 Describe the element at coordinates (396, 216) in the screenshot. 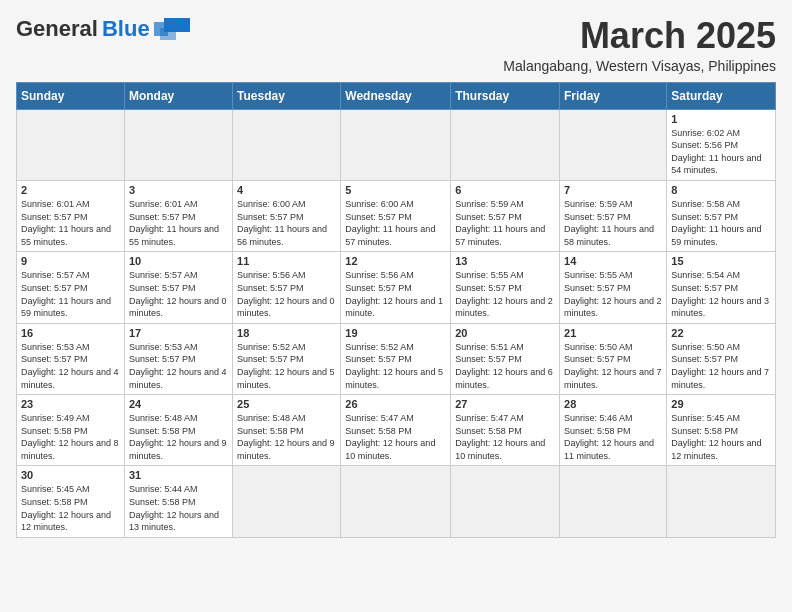

I see `calendar-week-row: 2Sunrise: 6:01 AMSunset: 5:57 PMDaylight…` at that location.